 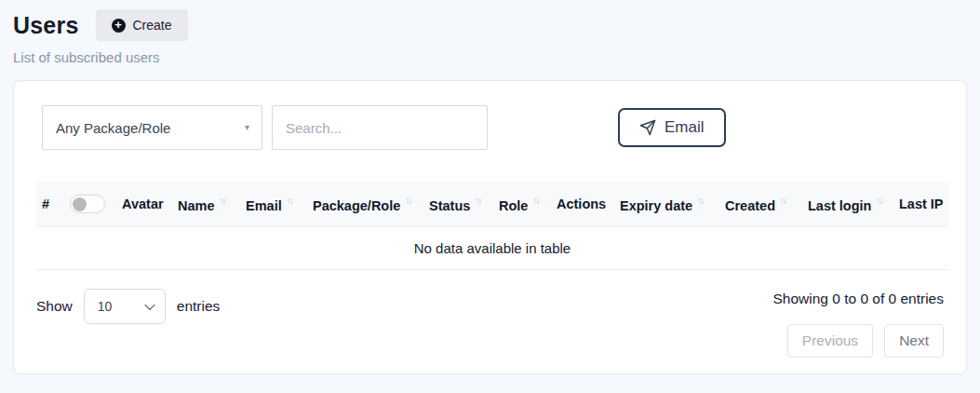 What do you see at coordinates (492, 205) in the screenshot?
I see `table-header-row: # Avatar Name↑↓ Email↑↓ Package/Role↑↓ S…` at bounding box center [492, 205].